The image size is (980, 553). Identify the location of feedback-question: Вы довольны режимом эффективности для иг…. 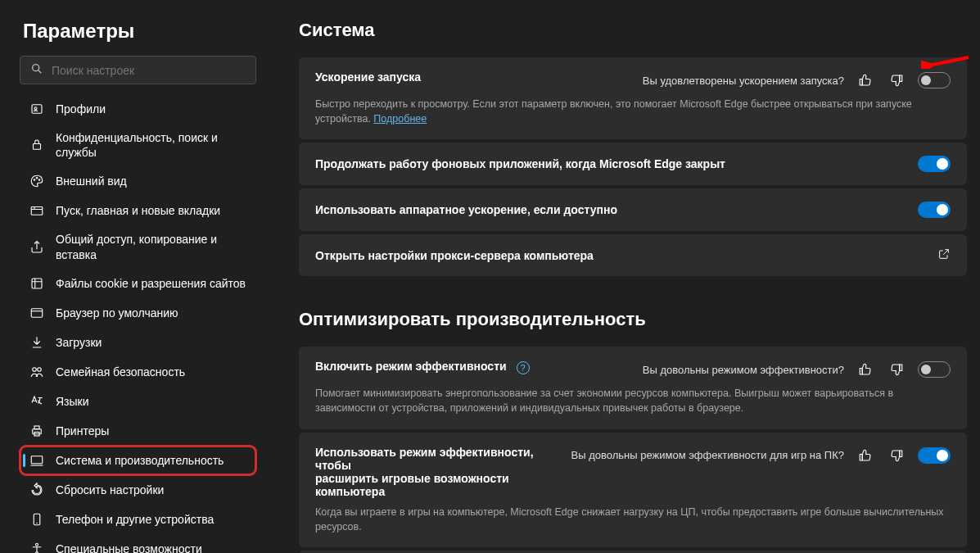
(707, 456).